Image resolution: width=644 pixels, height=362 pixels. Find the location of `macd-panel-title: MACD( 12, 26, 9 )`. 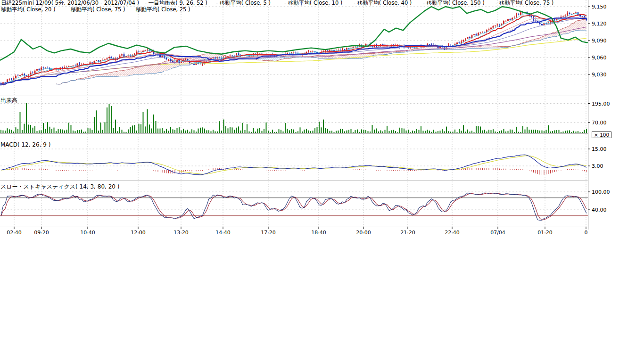

macd-panel-title: MACD( 12, 26, 9 ) is located at coordinates (25, 145).